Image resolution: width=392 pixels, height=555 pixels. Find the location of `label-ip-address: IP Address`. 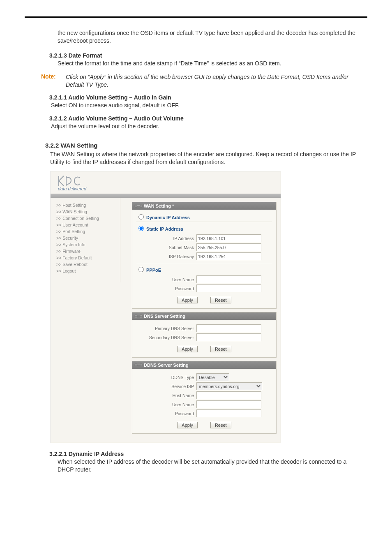

label-ip-address: IP Address is located at coordinates (166, 238).